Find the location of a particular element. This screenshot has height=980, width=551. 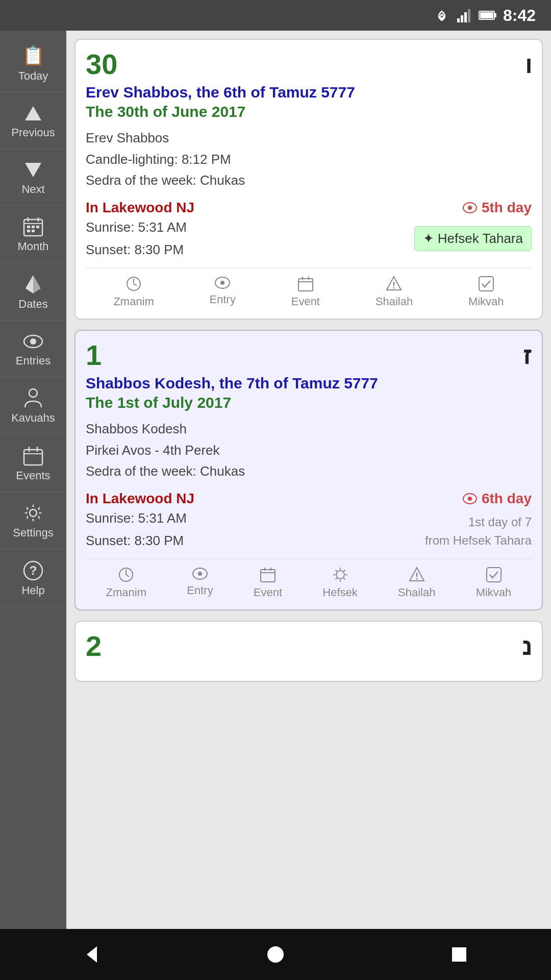

day-number-2: 2 is located at coordinates (94, 646).